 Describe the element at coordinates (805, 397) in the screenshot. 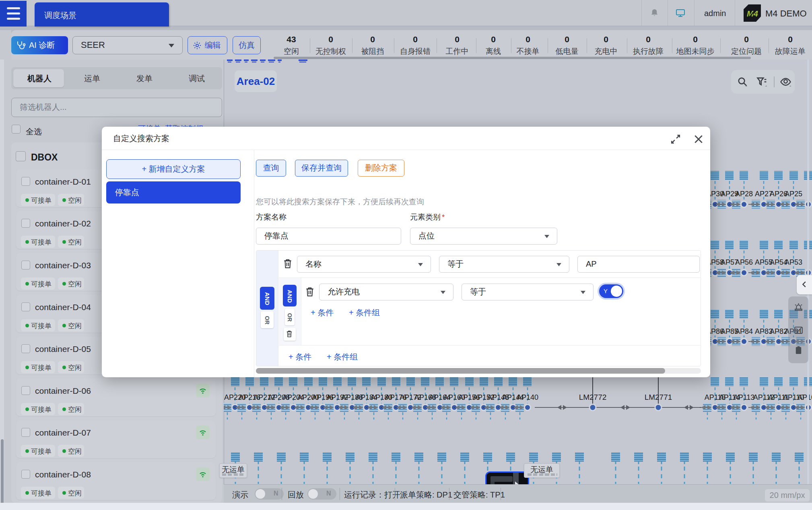

I see `svg-text: AP109` at that location.